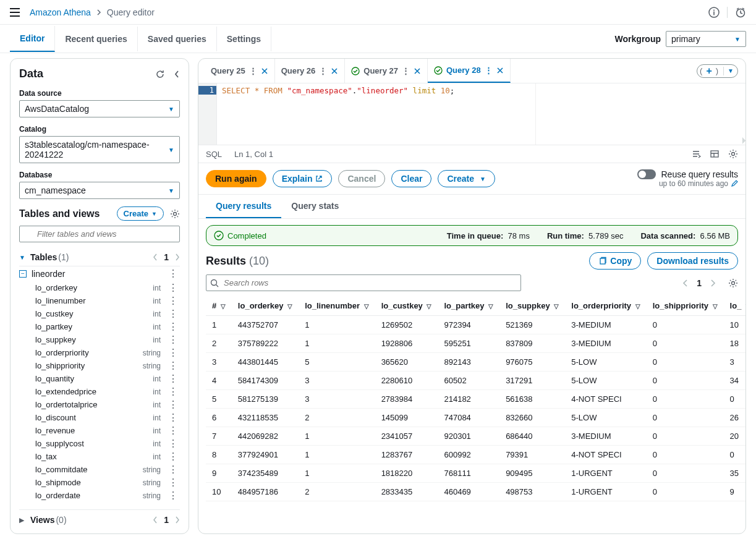 The width and height of the screenshot is (756, 544). I want to click on column-type: string, so click(152, 496).